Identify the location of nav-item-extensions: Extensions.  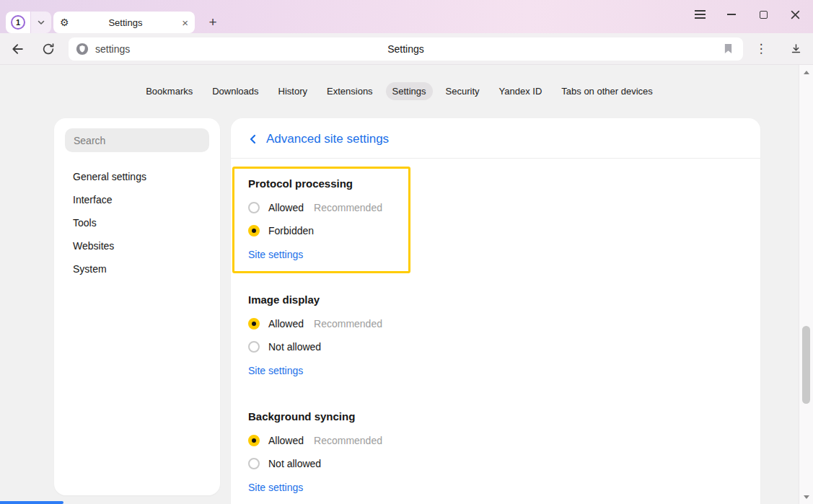
(350, 91).